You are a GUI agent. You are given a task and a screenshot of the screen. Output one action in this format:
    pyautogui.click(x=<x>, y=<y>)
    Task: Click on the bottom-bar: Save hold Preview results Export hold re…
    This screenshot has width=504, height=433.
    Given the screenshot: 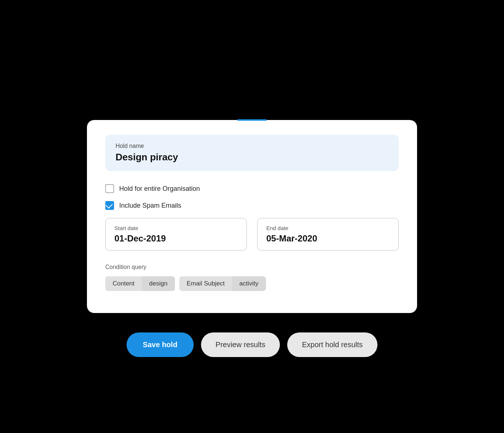 What is the action you would take?
    pyautogui.click(x=252, y=345)
    